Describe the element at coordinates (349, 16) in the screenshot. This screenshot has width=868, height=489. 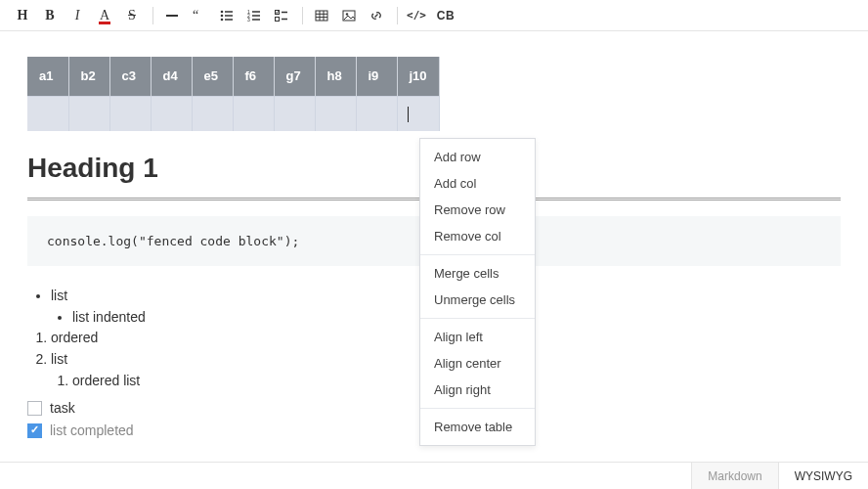
I see `image-icon` at that location.